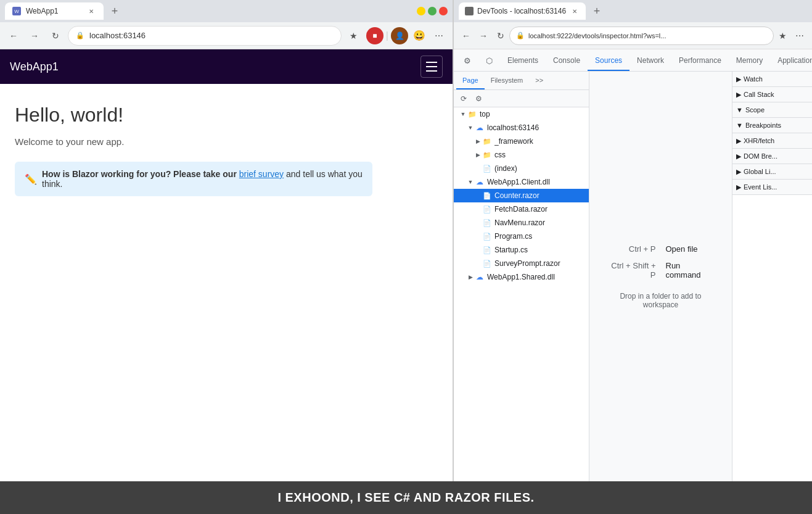 The height and width of the screenshot is (514, 812). I want to click on devtools-tab-label: DevTools - localhost:63146, so click(522, 11).